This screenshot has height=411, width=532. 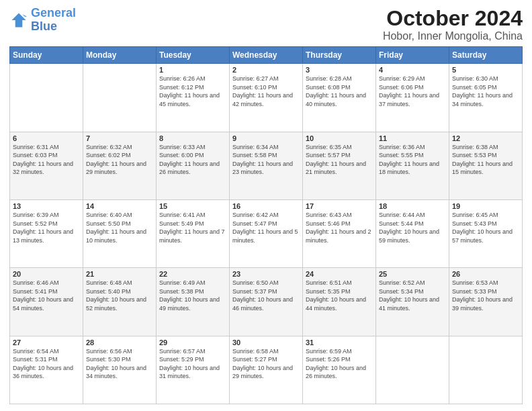 What do you see at coordinates (54, 13) in the screenshot?
I see `logo-line1: General` at bounding box center [54, 13].